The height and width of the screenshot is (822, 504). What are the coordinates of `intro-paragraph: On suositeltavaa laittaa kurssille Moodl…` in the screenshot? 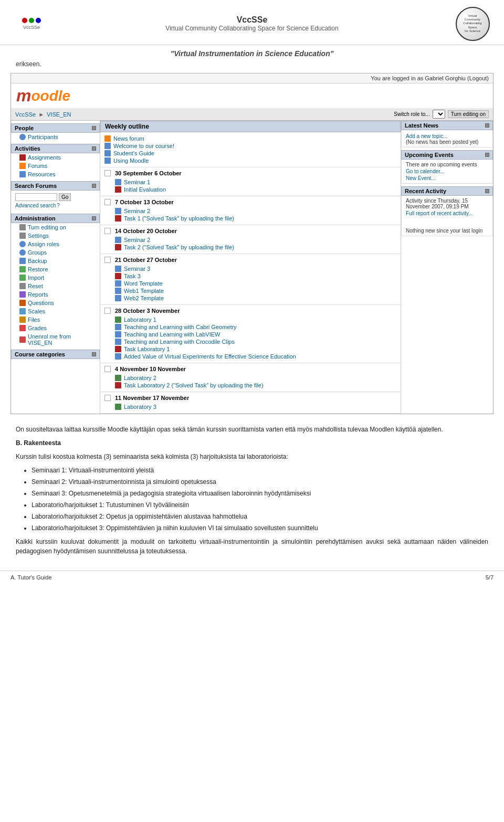 It's located at (252, 429).